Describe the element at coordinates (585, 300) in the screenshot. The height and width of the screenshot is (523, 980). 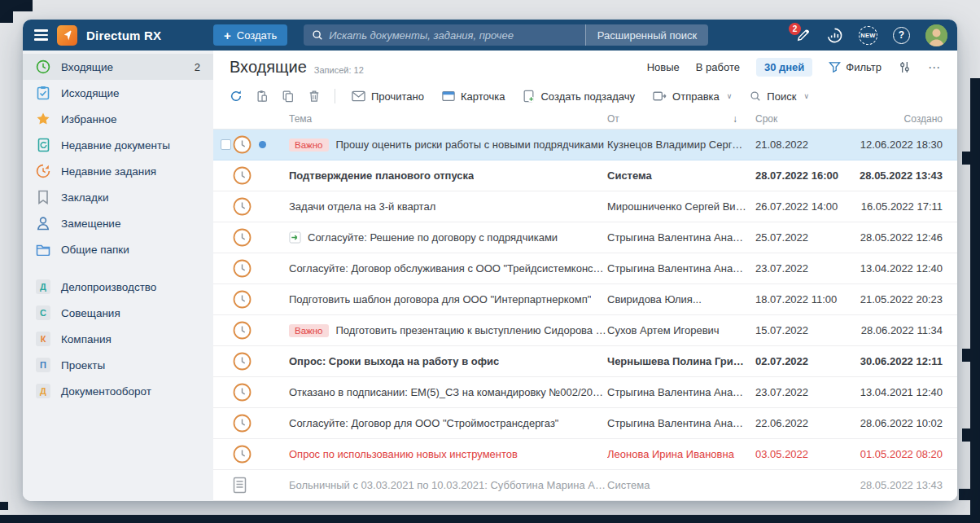
I see `table-row: Подготовить шаблон договора для ООО "Инт…` at that location.